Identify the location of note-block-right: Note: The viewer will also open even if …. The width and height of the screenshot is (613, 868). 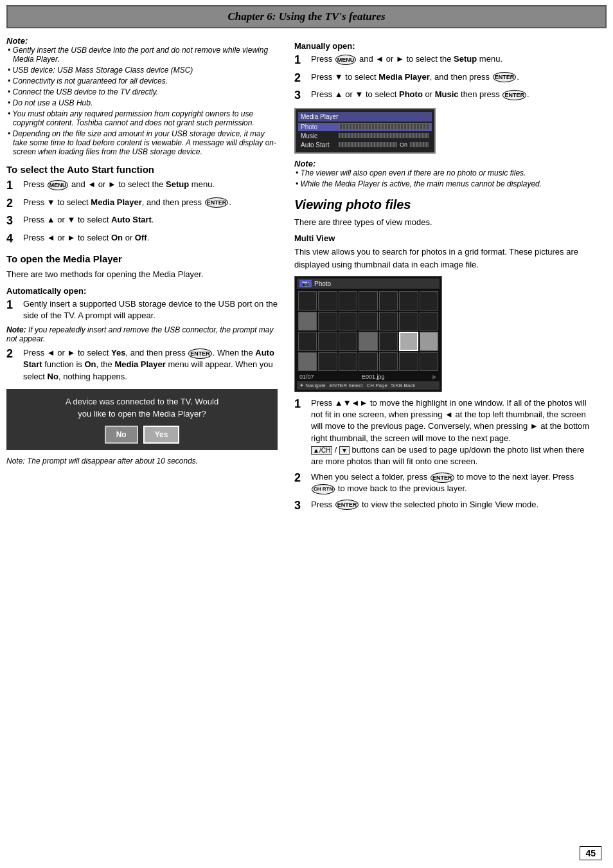
(446, 174).